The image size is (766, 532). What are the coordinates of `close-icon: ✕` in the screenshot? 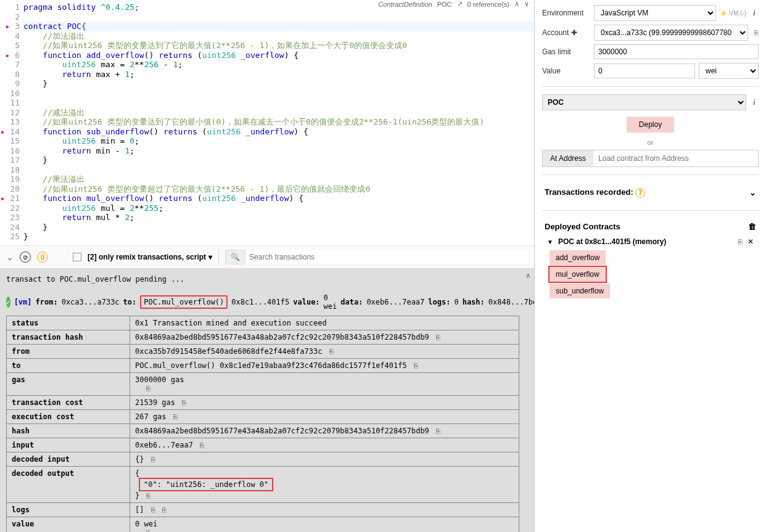 It's located at (751, 242).